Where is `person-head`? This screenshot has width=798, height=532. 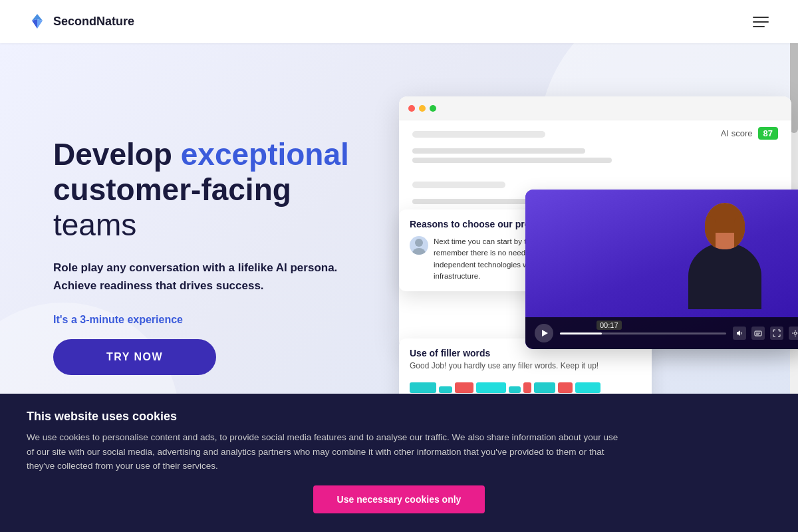
person-head is located at coordinates (725, 226).